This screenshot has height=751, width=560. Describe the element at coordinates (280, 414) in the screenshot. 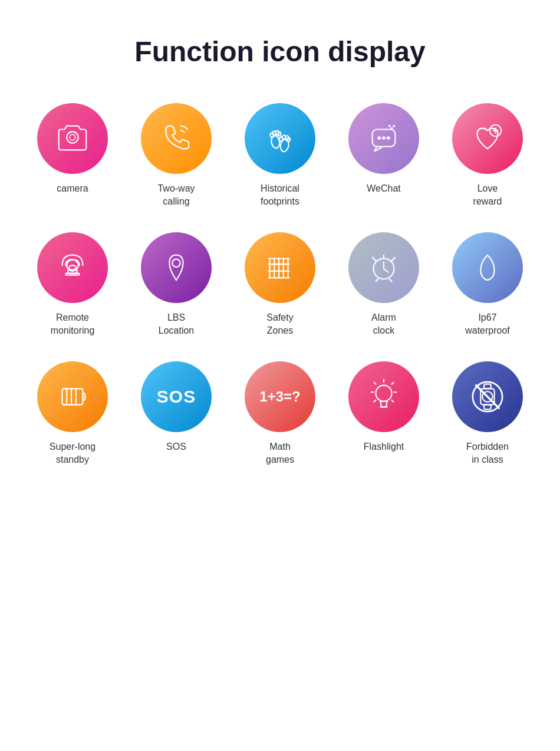

I see `item-math: 1+3=? Mathgames` at that location.